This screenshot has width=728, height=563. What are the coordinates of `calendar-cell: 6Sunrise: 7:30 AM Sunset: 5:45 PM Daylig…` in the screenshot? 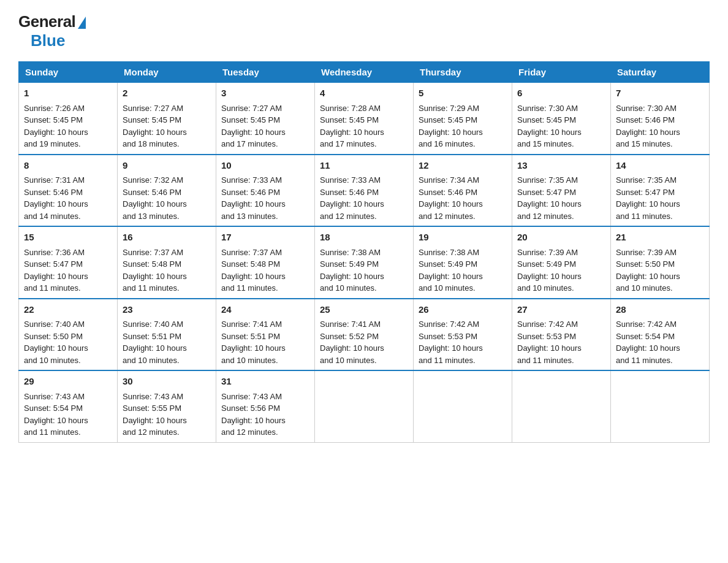 It's located at (561, 119).